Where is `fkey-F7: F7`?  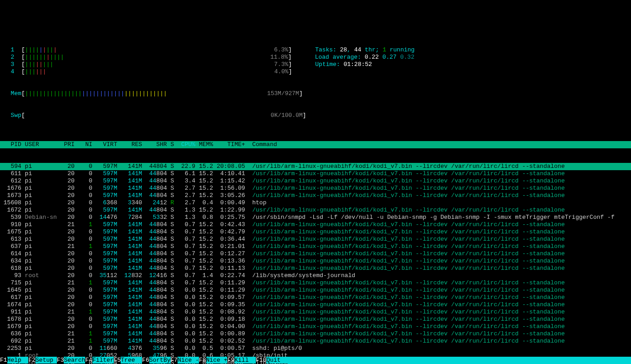
fkey-F7: F7 is located at coordinates (174, 360).